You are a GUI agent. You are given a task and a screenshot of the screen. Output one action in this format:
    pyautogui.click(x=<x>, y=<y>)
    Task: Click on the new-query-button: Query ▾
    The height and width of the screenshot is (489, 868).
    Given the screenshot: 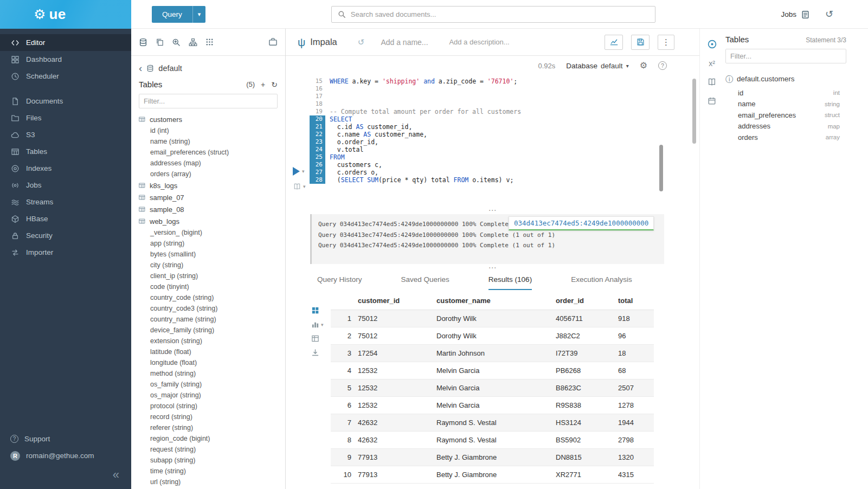 What is the action you would take?
    pyautogui.click(x=179, y=14)
    